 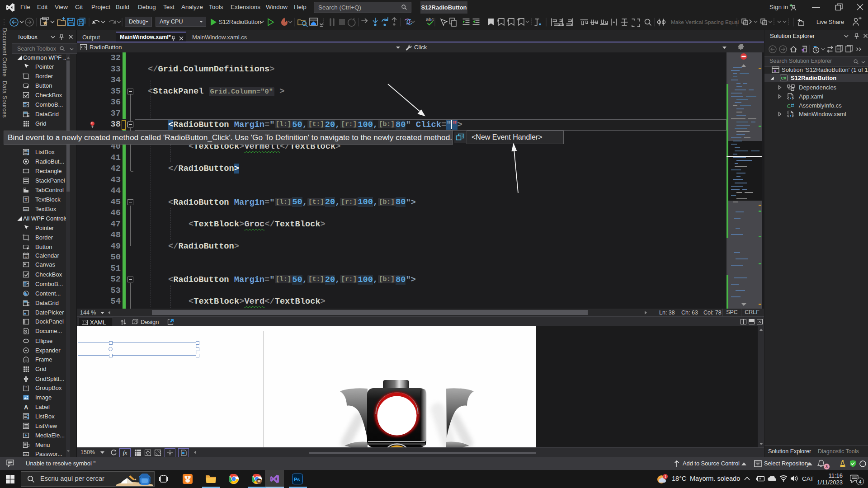 What do you see at coordinates (26, 210) in the screenshot?
I see `svg-text: abl` at bounding box center [26, 210].